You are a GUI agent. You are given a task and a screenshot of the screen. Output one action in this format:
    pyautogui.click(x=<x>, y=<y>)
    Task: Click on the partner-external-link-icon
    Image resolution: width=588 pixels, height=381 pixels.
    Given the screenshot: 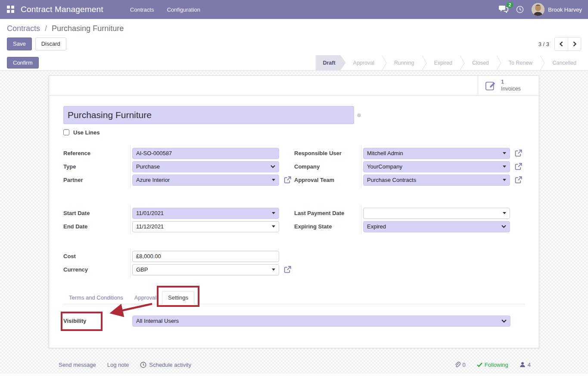 What is the action you would take?
    pyautogui.click(x=288, y=180)
    